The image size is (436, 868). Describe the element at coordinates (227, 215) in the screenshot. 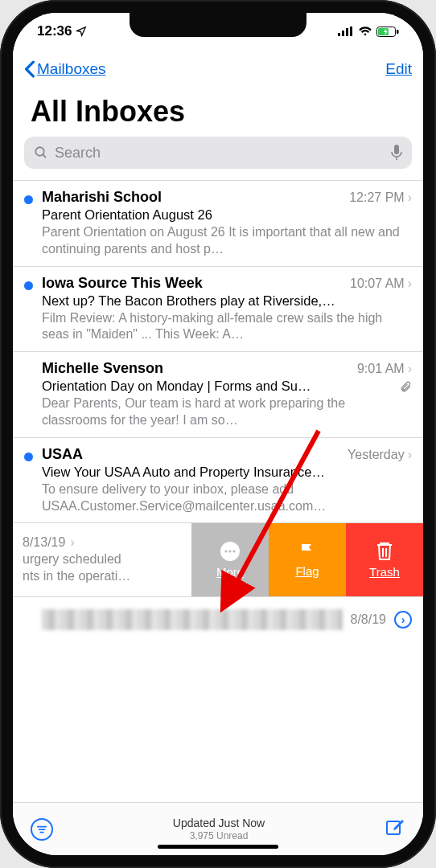

I see `email-subject: Parent Orientation August 26` at that location.